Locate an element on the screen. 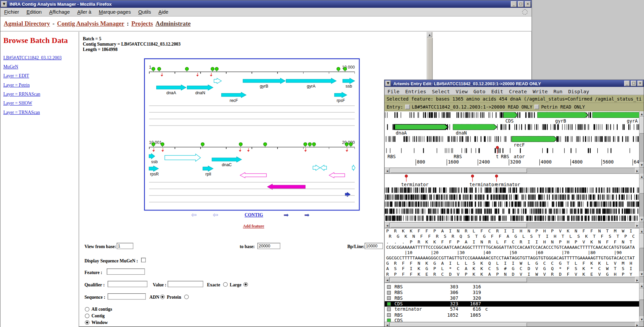 The width and height of the screenshot is (644, 327). feature-list-row: RBS307320 is located at coordinates (512, 298).